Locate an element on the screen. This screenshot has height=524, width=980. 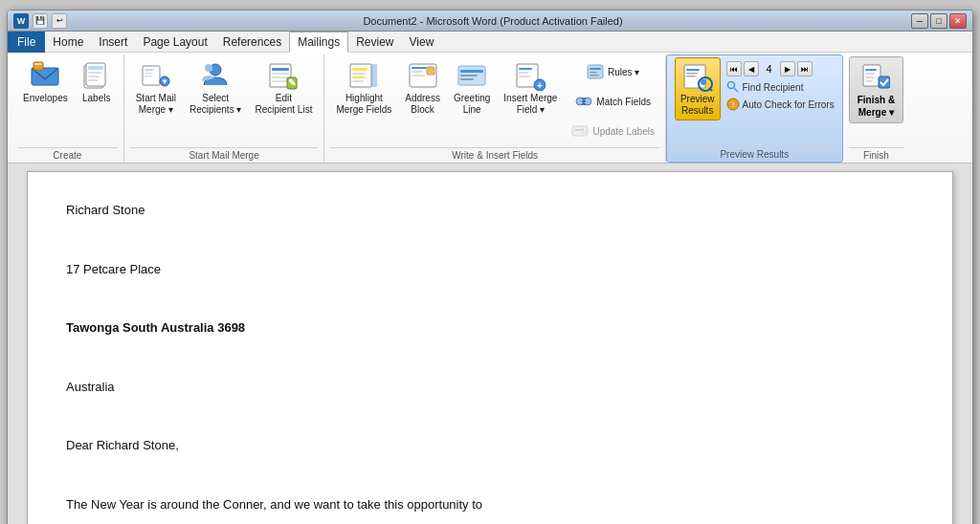
greeting-line-icon is located at coordinates (472, 76).